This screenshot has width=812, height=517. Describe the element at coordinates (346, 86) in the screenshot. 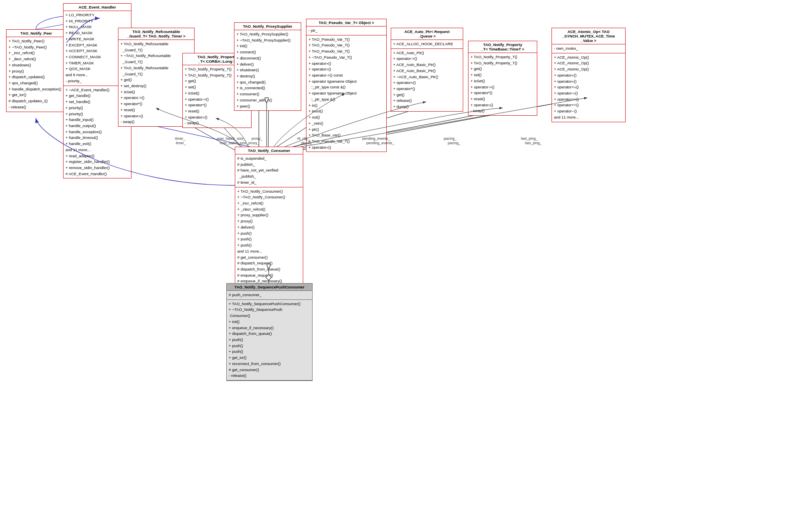

I see `box-tao-pseudo-var-object: TAO_Pseudo_Var_T< Object > - ptr_ + TAO_…` at that location.